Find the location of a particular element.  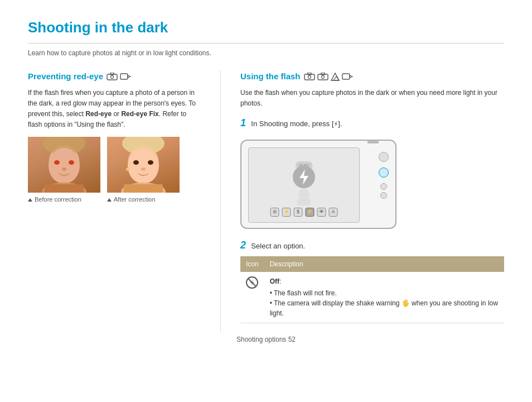

mountain-icon is located at coordinates (335, 76).